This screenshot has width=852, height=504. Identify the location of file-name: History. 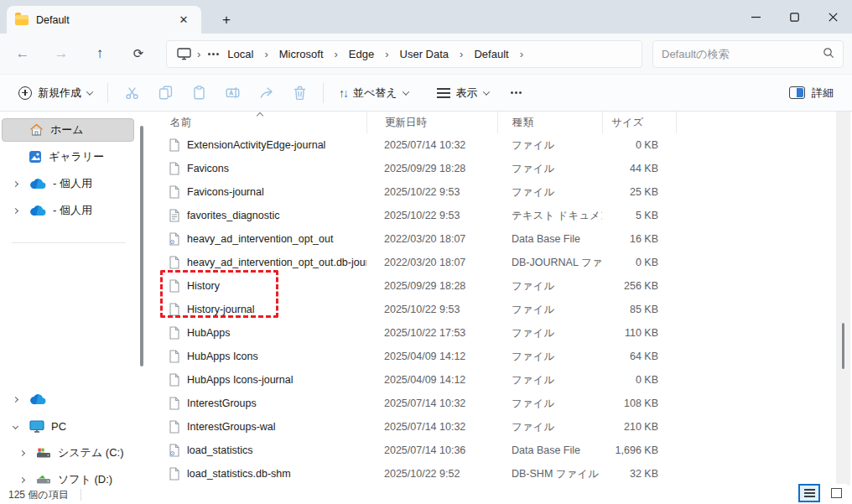
(203, 286).